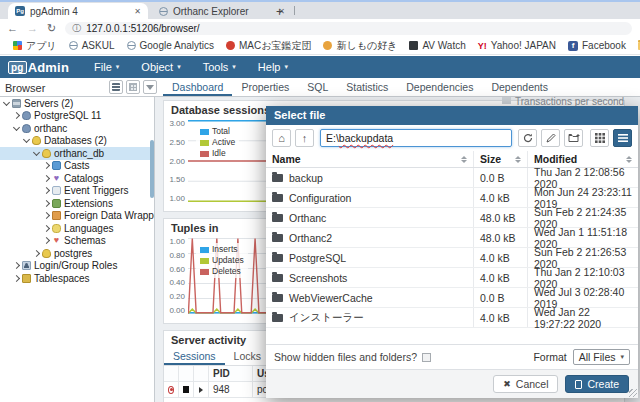 The width and height of the screenshot is (640, 402). Describe the element at coordinates (501, 159) in the screenshot. I see `column-header-size: Size` at that location.